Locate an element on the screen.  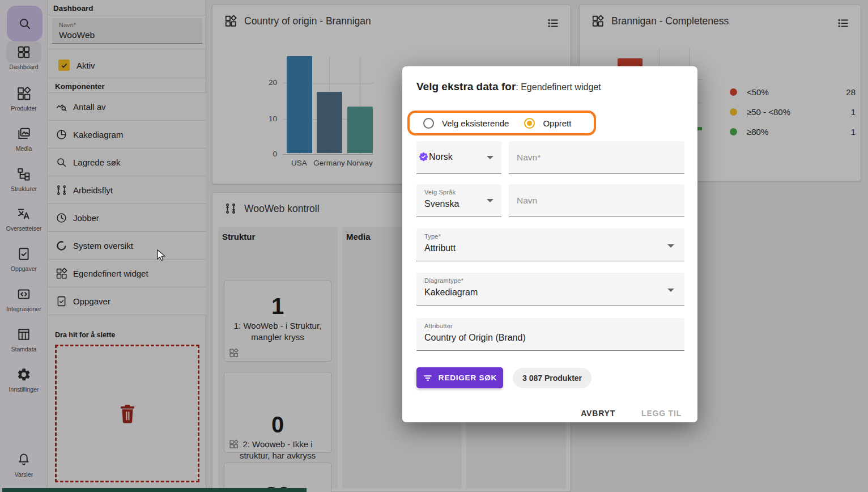
radio-velg-eksisterende is located at coordinates (428, 124).